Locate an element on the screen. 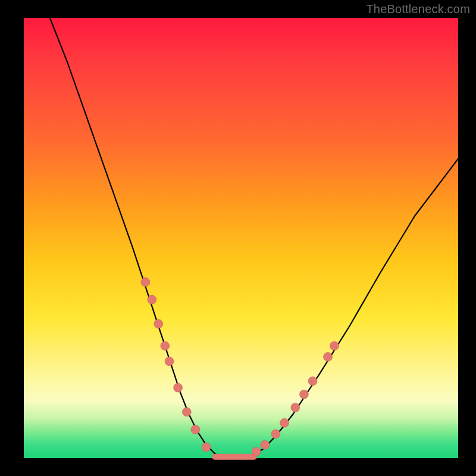 The image size is (476, 476). curve-dots-left is located at coordinates (176, 365).